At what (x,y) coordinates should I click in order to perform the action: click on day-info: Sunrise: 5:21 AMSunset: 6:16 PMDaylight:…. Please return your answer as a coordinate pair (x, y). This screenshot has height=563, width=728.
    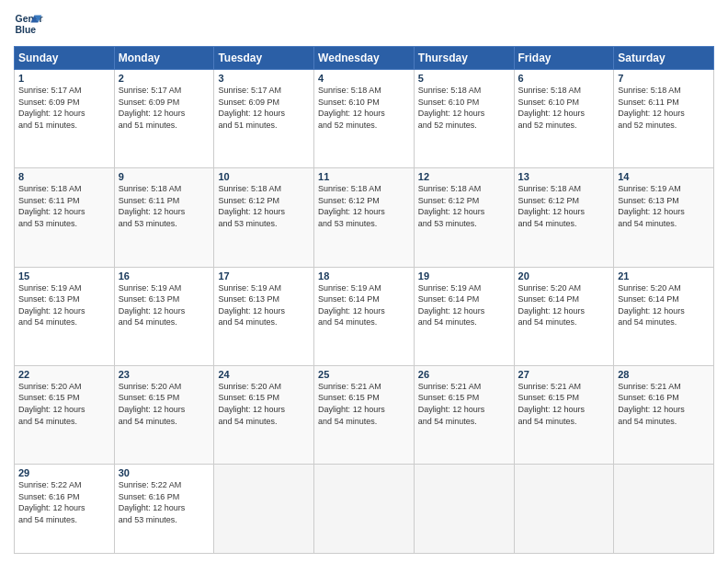
    Looking at the image, I should click on (664, 404).